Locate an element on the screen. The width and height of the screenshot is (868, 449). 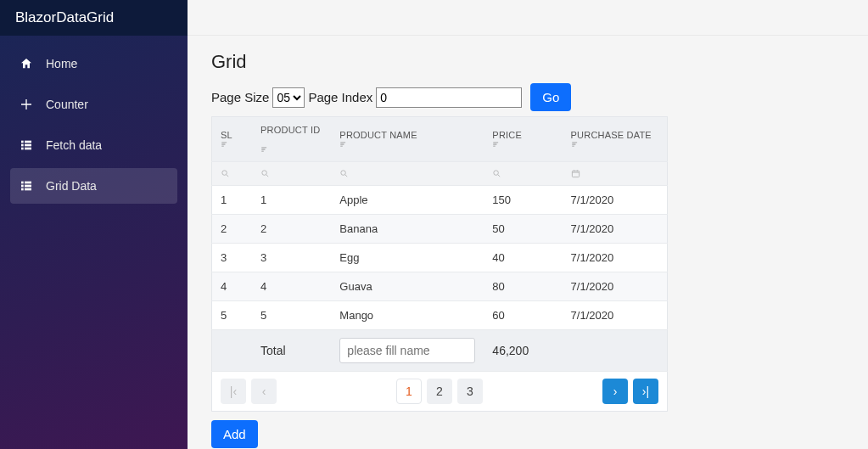
cell-sl: 1 is located at coordinates (232, 200).